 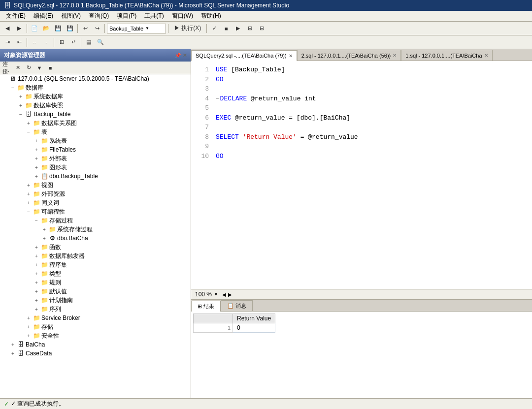 What do you see at coordinates (96, 274) in the screenshot?
I see `tree-item-types: +📁类型` at bounding box center [96, 274].